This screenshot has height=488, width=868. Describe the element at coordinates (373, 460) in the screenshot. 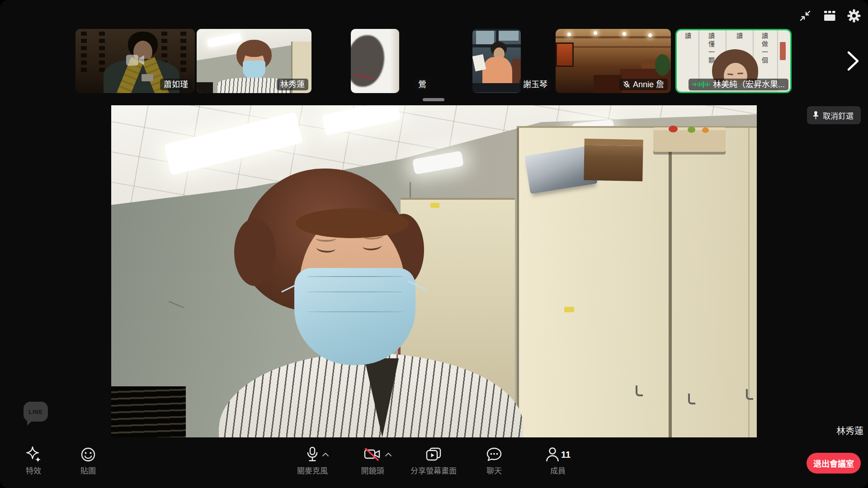

I see `camera-button: 開鏡頭` at that location.